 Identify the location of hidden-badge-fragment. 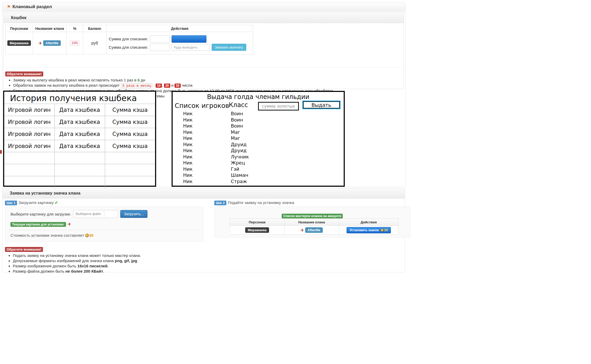
(1, 152).